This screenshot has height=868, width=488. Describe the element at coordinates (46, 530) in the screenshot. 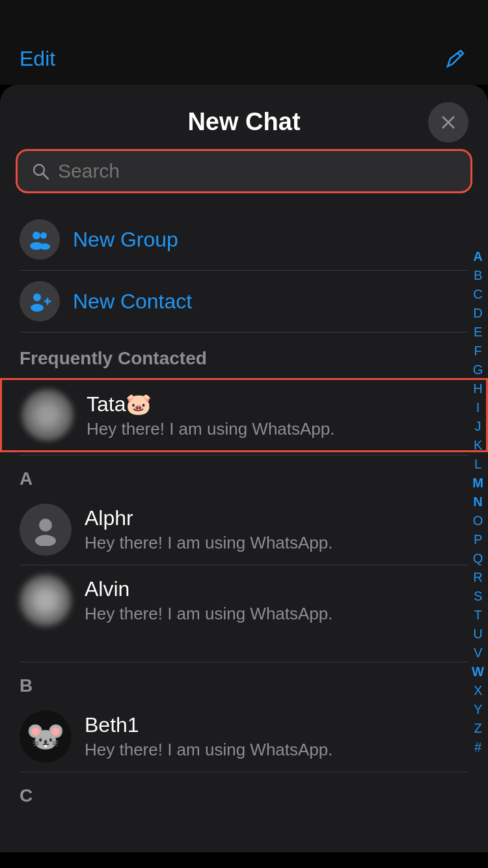

I see `default-avatar-icon` at that location.